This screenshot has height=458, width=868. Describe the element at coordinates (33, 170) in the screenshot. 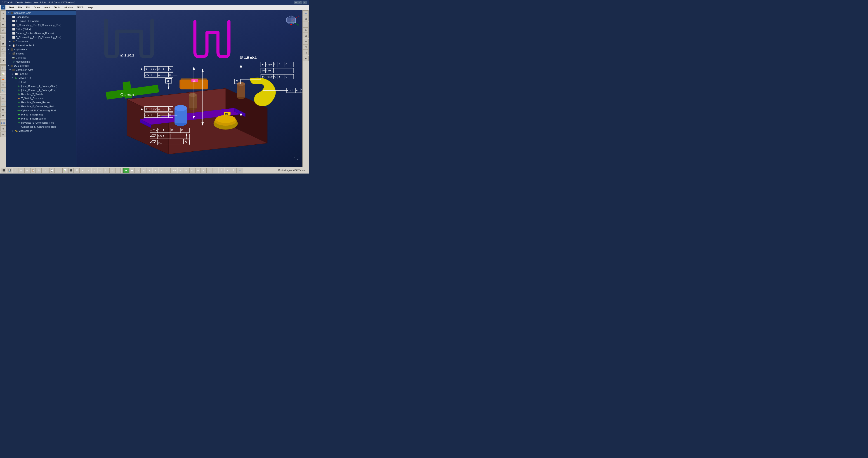

I see `status-icon-6: 📋` at that location.